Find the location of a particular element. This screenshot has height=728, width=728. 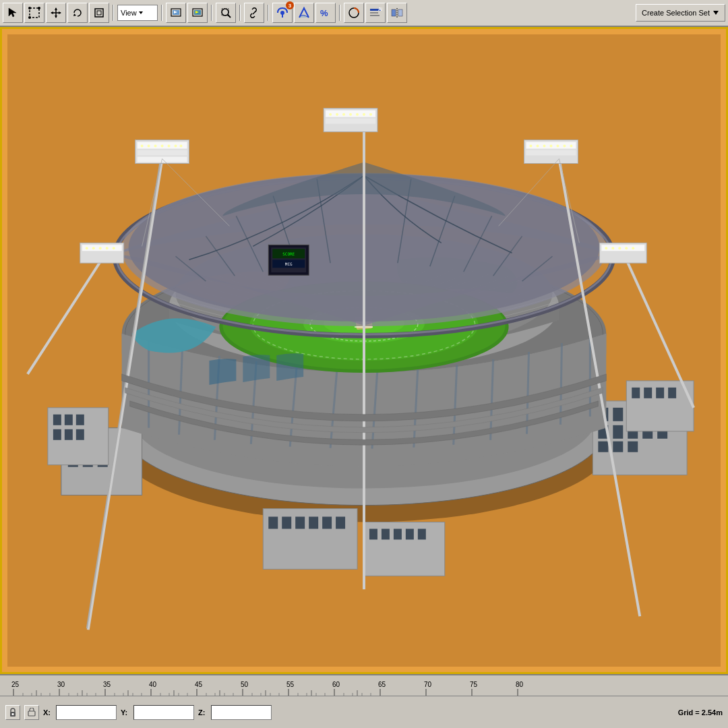

y-coordinate-field: Y: is located at coordinates (158, 712).